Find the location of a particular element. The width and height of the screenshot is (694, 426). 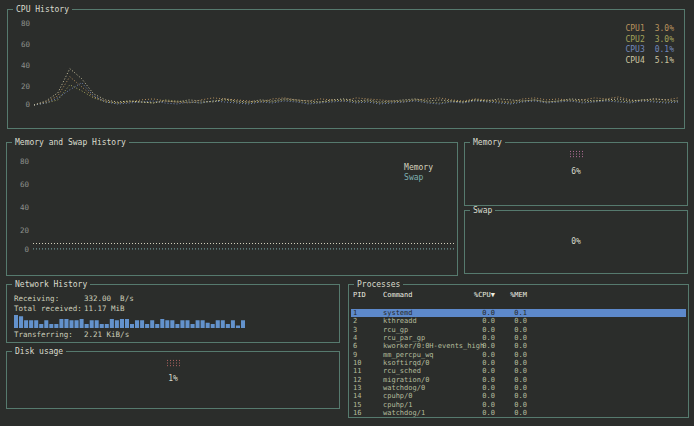

memory-percent: 6% is located at coordinates (576, 172).